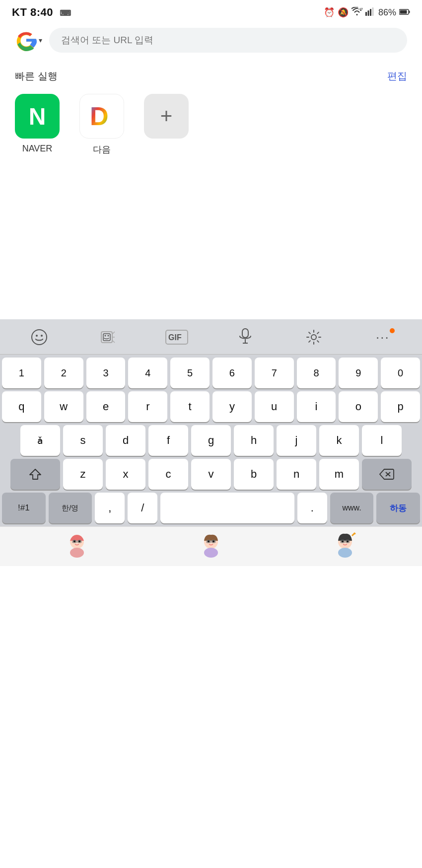  What do you see at coordinates (142, 508) in the screenshot?
I see `key-slash: /` at bounding box center [142, 508].